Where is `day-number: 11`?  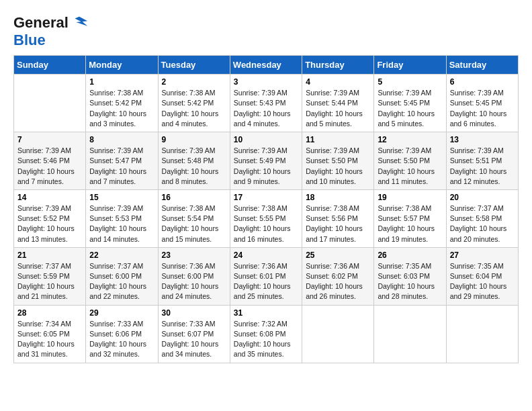 day-number: 11 is located at coordinates (338, 140).